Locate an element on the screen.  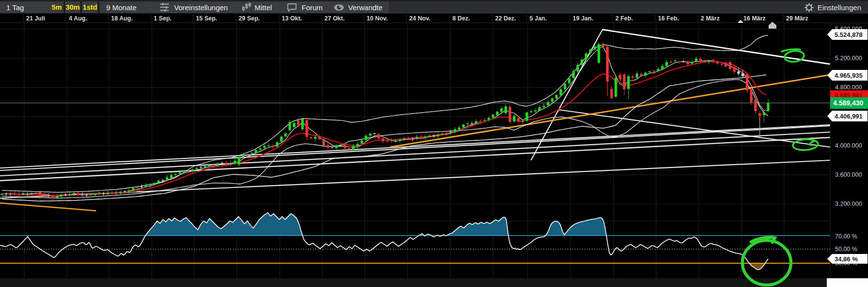
svg-text: 4.589,430 is located at coordinates (848, 103).